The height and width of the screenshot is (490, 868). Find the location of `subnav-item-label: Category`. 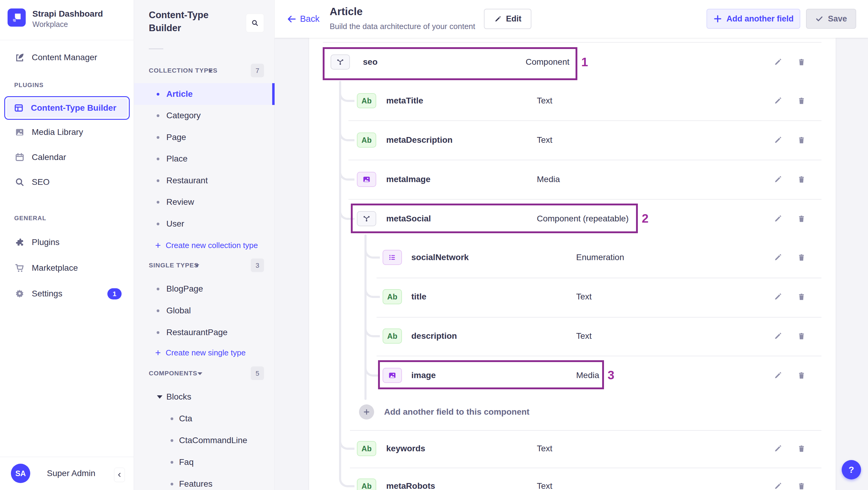

subnav-item-label: Category is located at coordinates (184, 115).